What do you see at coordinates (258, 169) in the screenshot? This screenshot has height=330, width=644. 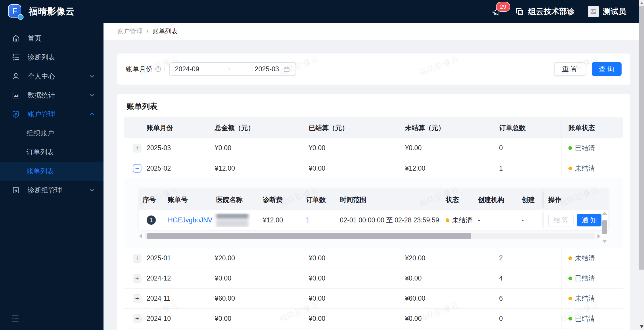 I see `cell-total: ¥12.00` at bounding box center [258, 169].